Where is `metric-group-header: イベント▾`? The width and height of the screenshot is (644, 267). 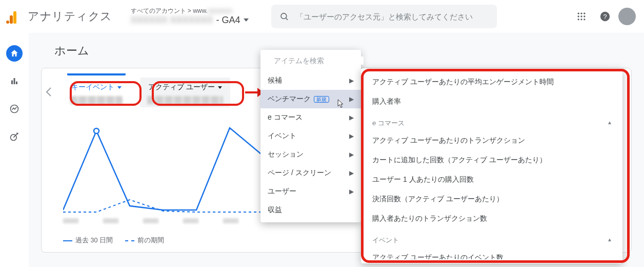
metric-group-header: イベント▾ is located at coordinates (492, 238).